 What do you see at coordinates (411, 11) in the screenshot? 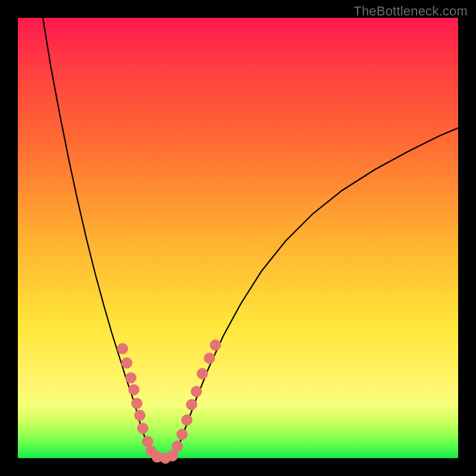
I see `watermark-text: TheBottleneck.com` at bounding box center [411, 11].